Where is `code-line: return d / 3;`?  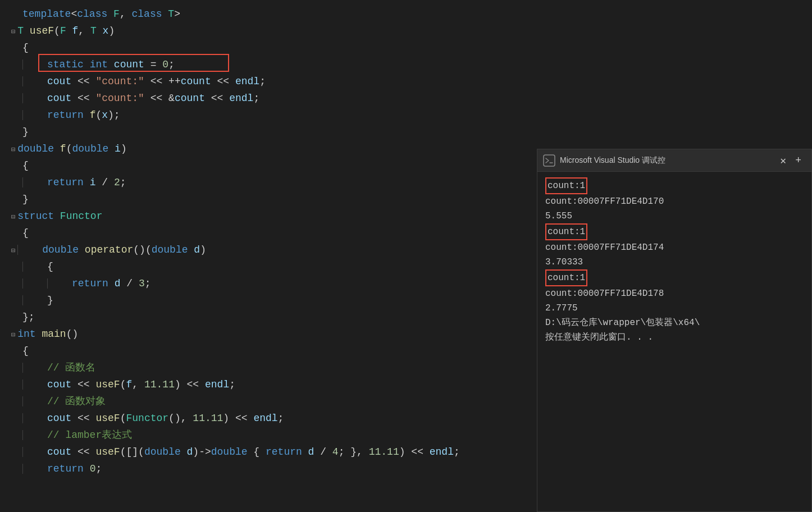 code-line: return d / 3; is located at coordinates (270, 284).